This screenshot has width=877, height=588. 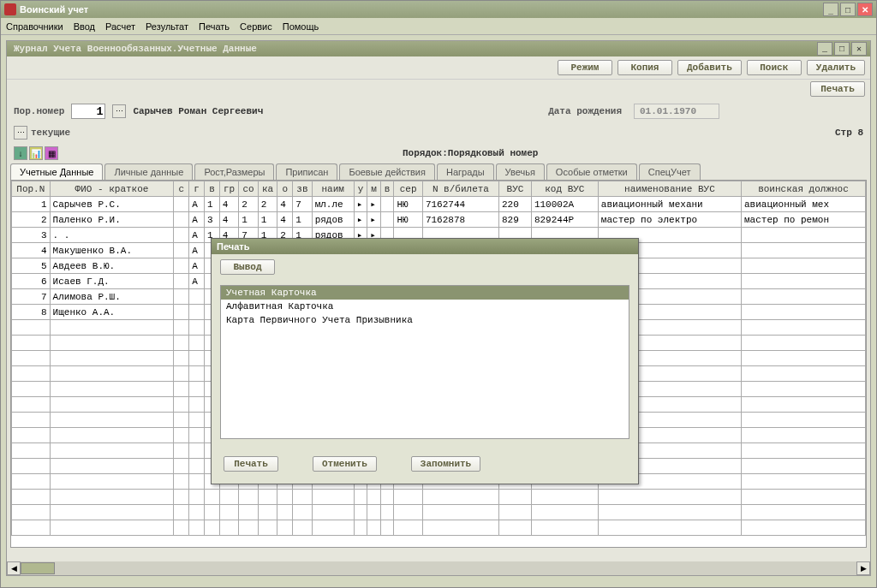 I want to click on tab-assigned: Приписан, so click(x=307, y=171).